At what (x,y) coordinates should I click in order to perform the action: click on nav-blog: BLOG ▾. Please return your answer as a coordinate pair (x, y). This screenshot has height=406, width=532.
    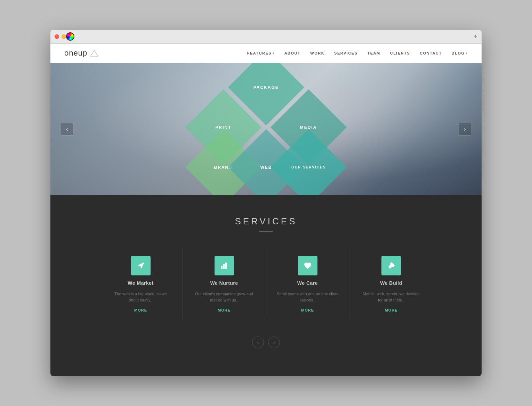
    Looking at the image, I should click on (460, 53).